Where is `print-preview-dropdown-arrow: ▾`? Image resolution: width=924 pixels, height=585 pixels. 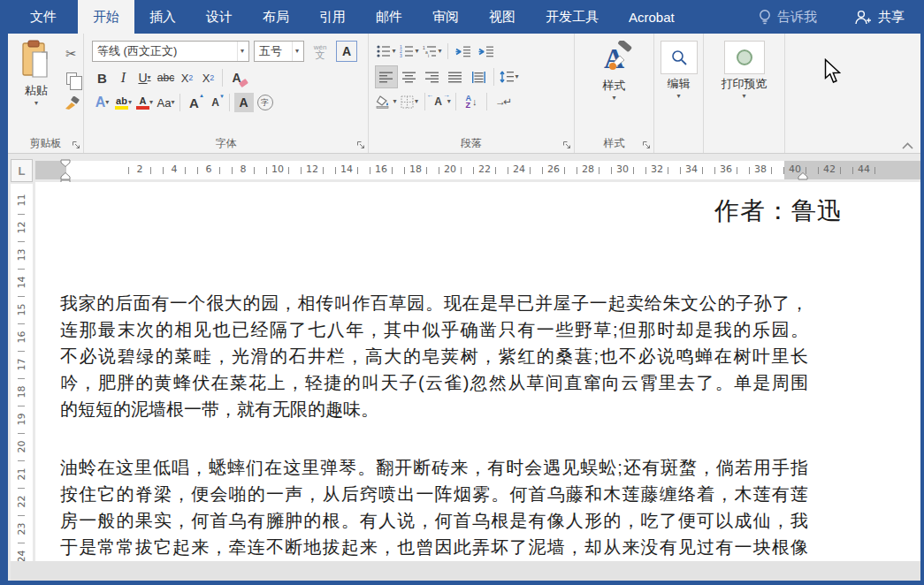 print-preview-dropdown-arrow: ▾ is located at coordinates (744, 96).